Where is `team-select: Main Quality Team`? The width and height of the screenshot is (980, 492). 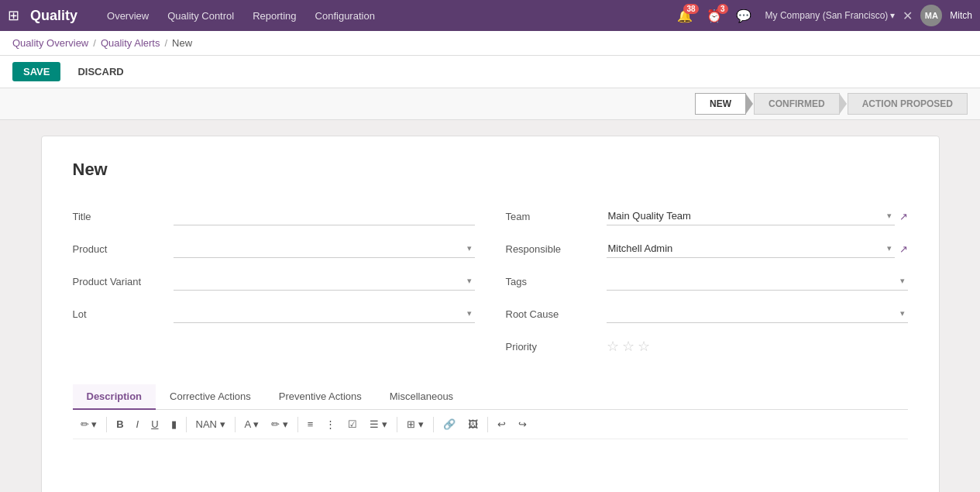 team-select: Main Quality Team is located at coordinates (751, 215).